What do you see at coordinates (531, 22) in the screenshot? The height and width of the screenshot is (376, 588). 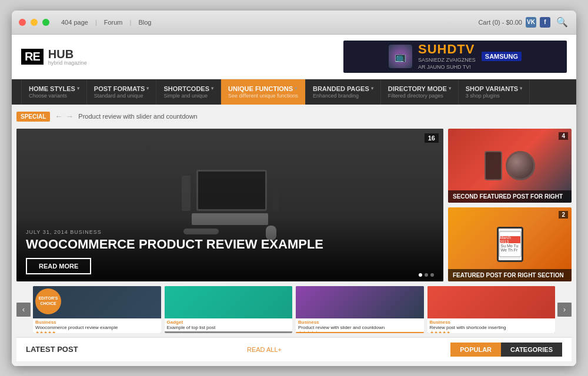 I see `vk-social-button: VK` at bounding box center [531, 22].